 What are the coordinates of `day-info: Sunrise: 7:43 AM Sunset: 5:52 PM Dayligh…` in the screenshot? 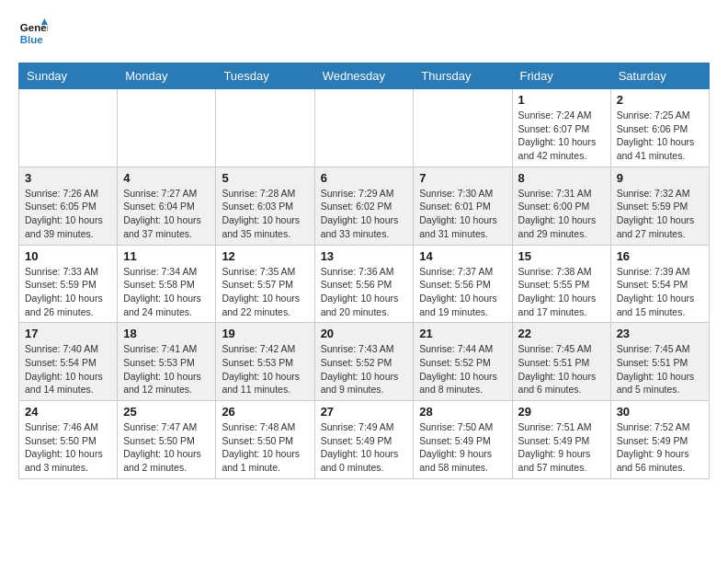 It's located at (364, 370).